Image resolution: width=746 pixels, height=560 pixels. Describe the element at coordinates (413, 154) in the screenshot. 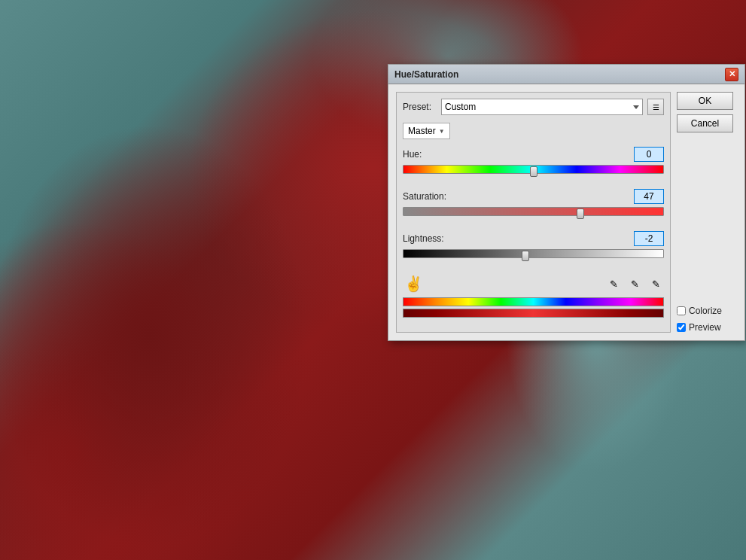

I see `hue-label: Hue:` at that location.